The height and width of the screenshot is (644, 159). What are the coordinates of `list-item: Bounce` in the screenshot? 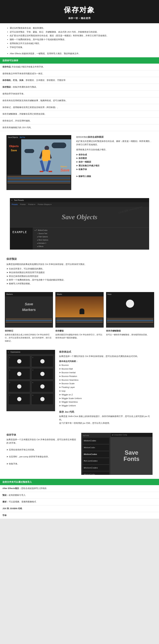 It's located at (106, 365).